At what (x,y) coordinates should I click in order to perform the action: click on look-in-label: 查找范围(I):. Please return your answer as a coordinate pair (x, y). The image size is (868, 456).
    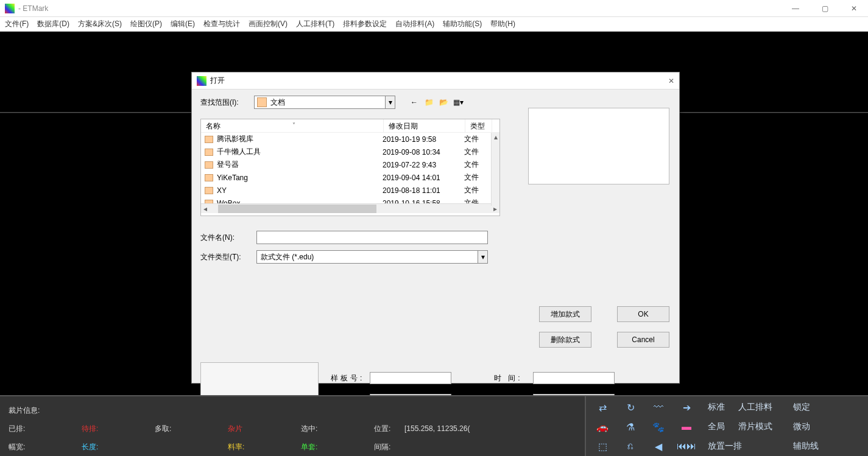
    Looking at the image, I should click on (224, 102).